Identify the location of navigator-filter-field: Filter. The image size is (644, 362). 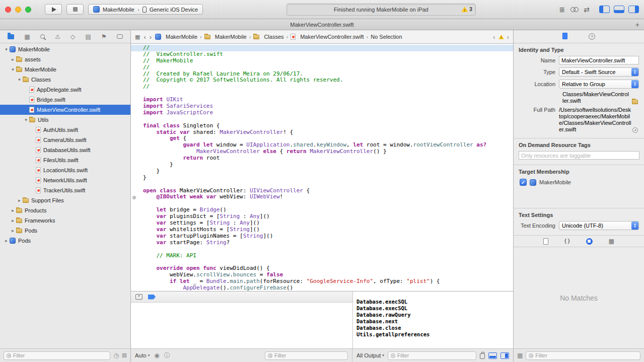
(57, 355).